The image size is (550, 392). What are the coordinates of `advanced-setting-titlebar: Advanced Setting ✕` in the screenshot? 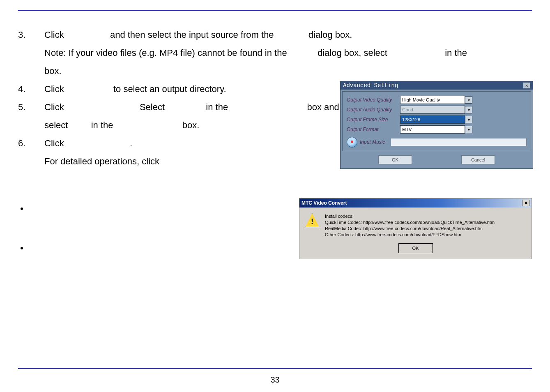 It's located at (437, 85).